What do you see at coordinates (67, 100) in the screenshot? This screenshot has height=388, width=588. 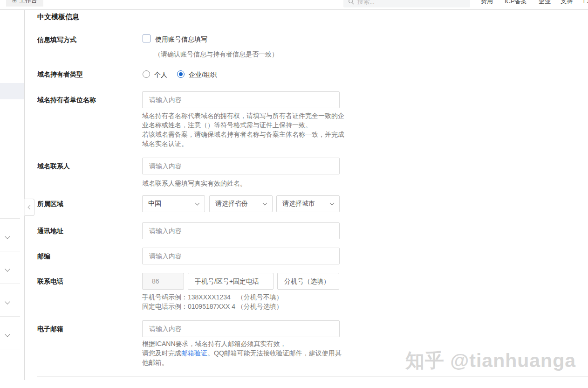 I see `label-holder-name: 域名持有者单位名称` at bounding box center [67, 100].